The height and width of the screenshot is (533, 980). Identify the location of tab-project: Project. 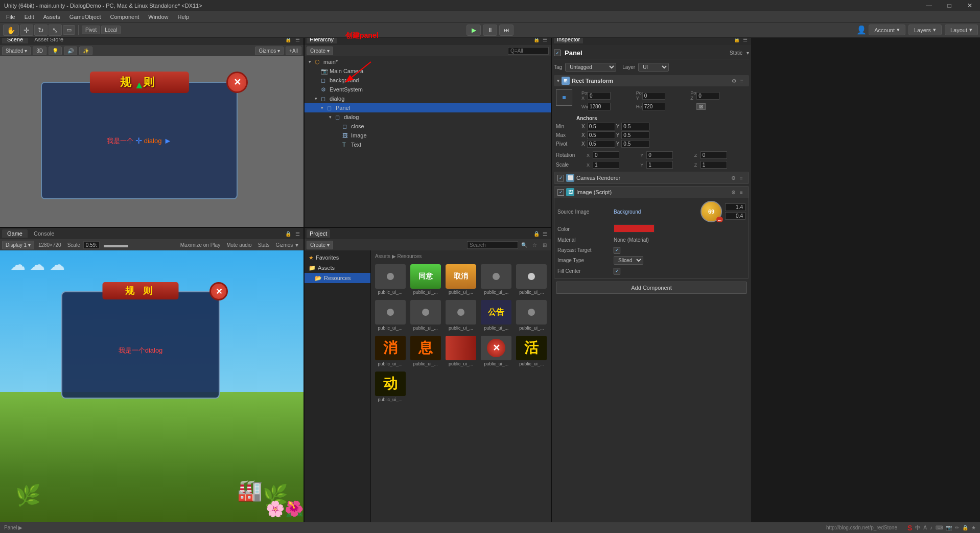
(318, 234).